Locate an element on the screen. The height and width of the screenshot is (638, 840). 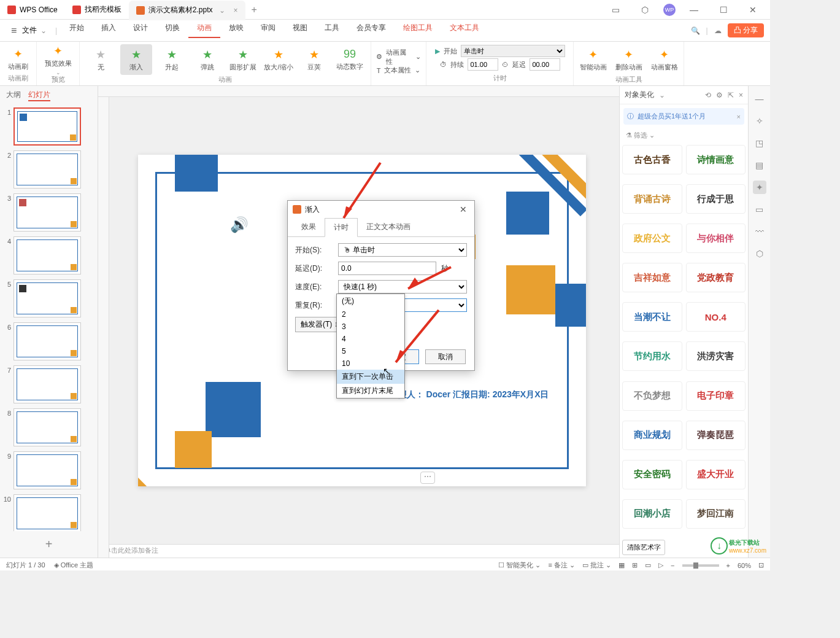
wordart-style: 洪涝灾害 is located at coordinates (716, 356).